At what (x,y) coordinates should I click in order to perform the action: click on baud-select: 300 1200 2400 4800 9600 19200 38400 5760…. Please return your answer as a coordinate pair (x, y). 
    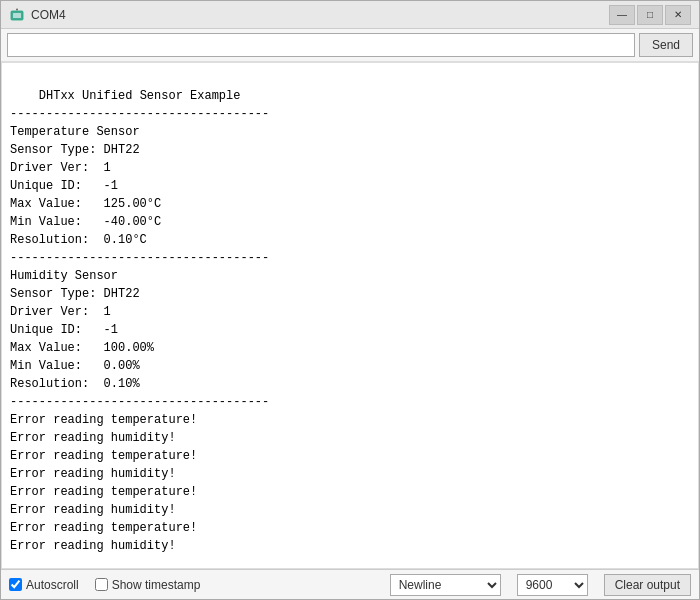
    Looking at the image, I should click on (552, 585).